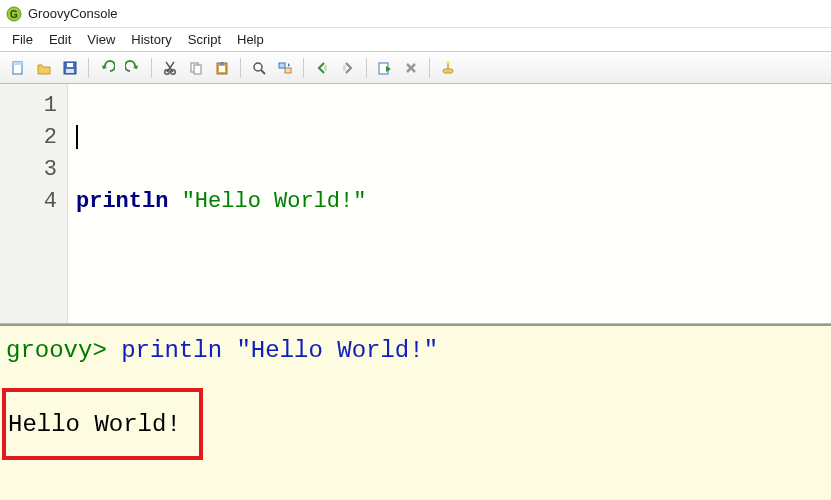 The width and height of the screenshot is (831, 500). I want to click on menubar: File Edit View History Script Help, so click(416, 40).